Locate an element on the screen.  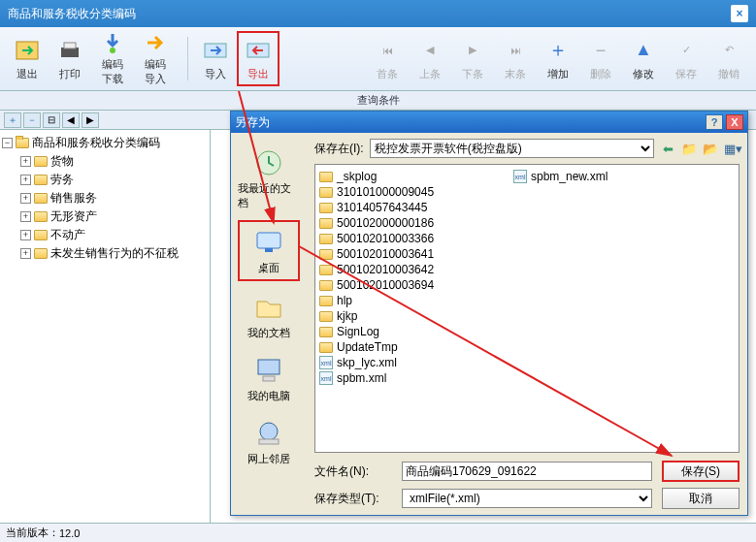
save-file-button: 保存(S) is located at coordinates (701, 471).